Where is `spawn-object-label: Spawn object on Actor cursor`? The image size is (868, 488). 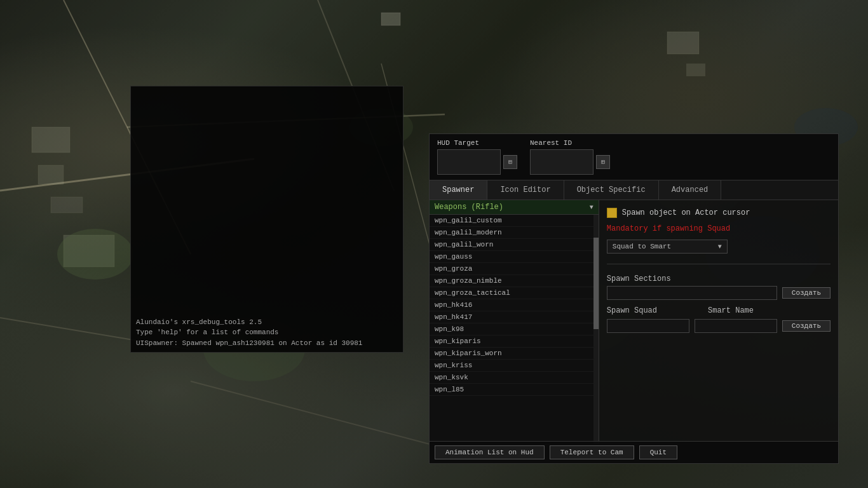
spawn-object-label: Spawn object on Actor cursor is located at coordinates (686, 213).